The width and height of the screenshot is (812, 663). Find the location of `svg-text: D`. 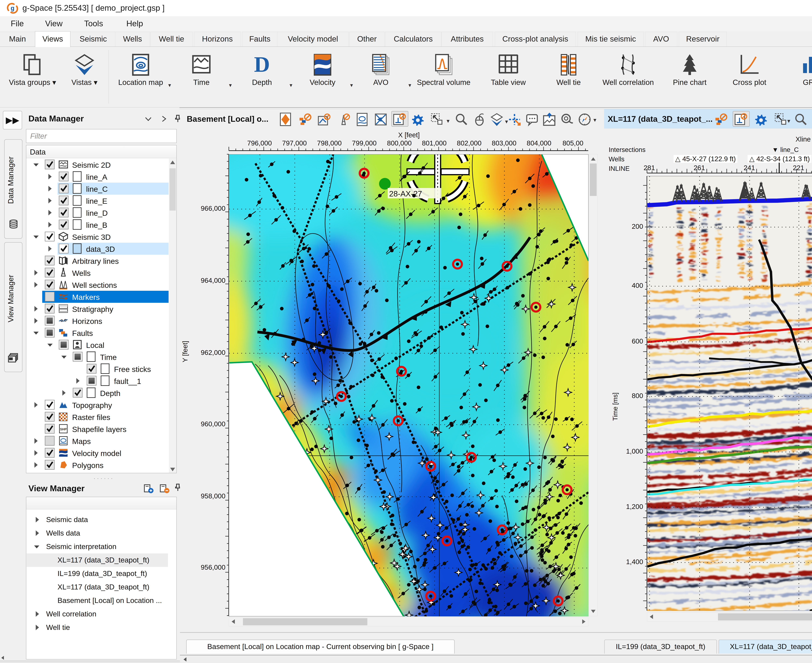

svg-text: D is located at coordinates (262, 64).